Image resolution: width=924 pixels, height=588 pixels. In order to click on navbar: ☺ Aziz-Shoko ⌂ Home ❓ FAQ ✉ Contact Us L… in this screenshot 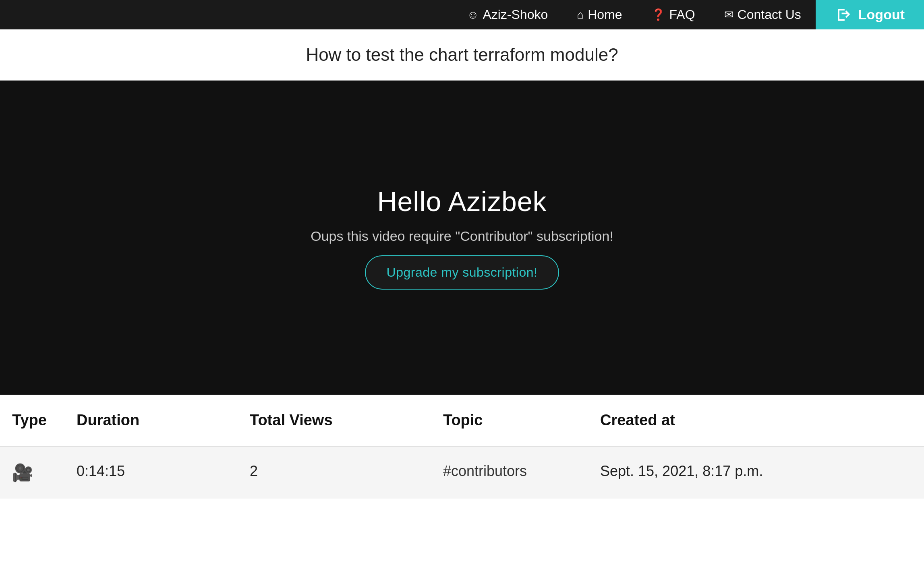, I will do `click(462, 14)`.